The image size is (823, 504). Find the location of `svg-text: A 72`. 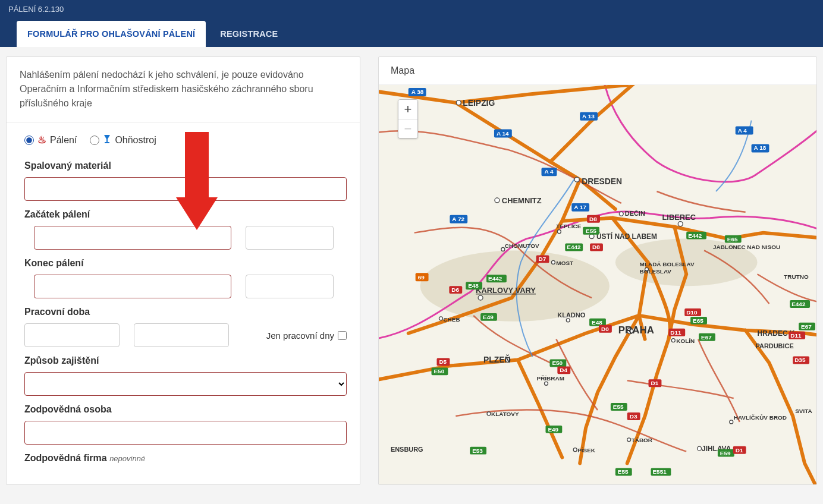

svg-text: A 72 is located at coordinates (458, 219).